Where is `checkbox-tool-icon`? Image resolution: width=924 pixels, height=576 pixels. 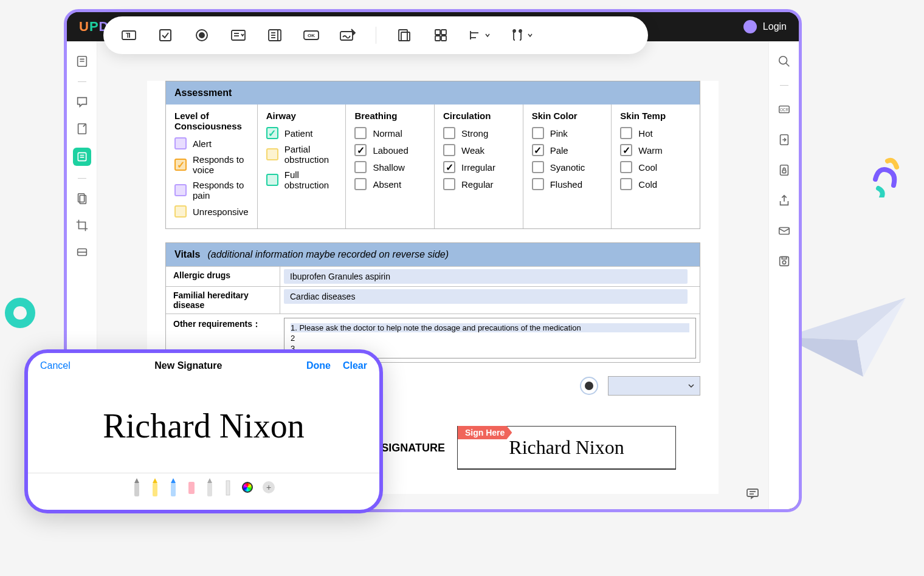
checkbox-tool-icon is located at coordinates (165, 35).